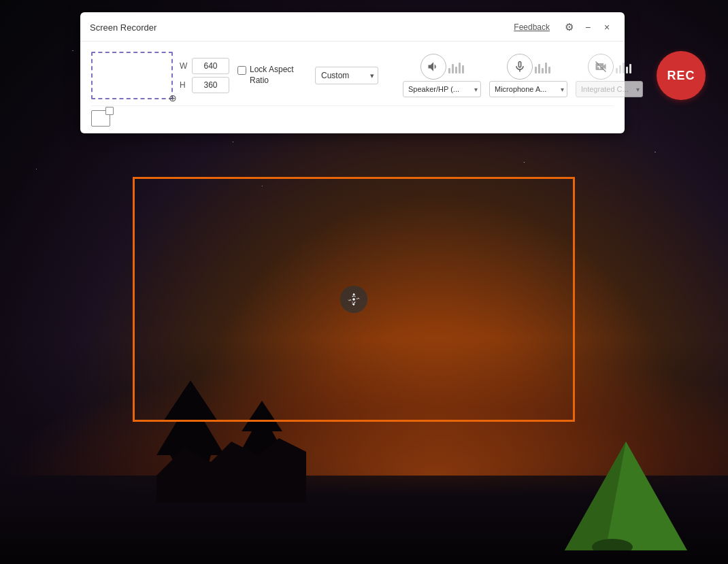  Describe the element at coordinates (352, 27) in the screenshot. I see `window-titlebar: Screen Recorder Feedback ⚙ − ×` at that location.